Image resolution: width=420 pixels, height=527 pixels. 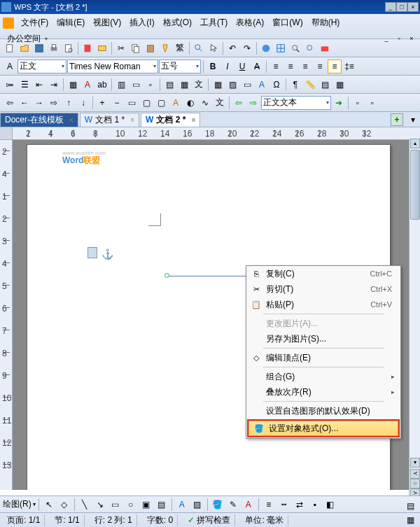 What do you see at coordinates (102, 85) in the screenshot?
I see `highlight-button: ab` at bounding box center [102, 85].